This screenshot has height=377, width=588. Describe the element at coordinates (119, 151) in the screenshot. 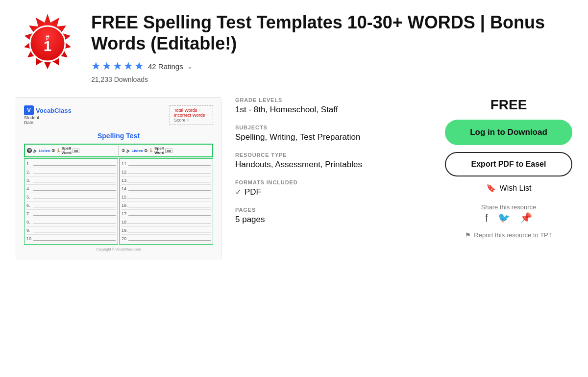

I see `column-headers: ① 🔈 Listen ② 🏃 SpellWord on ① 🔈 Listen ②…` at that location.